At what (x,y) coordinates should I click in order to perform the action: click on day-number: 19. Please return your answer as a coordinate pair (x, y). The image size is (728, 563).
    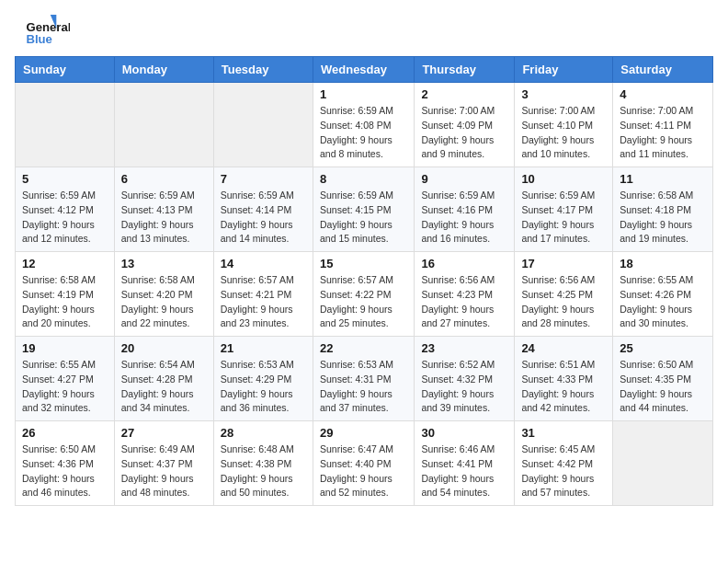
    Looking at the image, I should click on (64, 348).